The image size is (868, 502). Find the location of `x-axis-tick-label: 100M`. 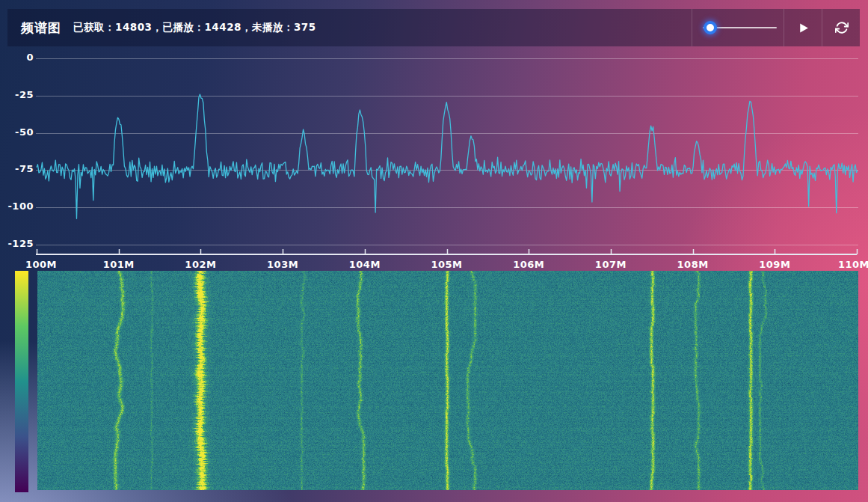

x-axis-tick-label: 100M is located at coordinates (41, 265).